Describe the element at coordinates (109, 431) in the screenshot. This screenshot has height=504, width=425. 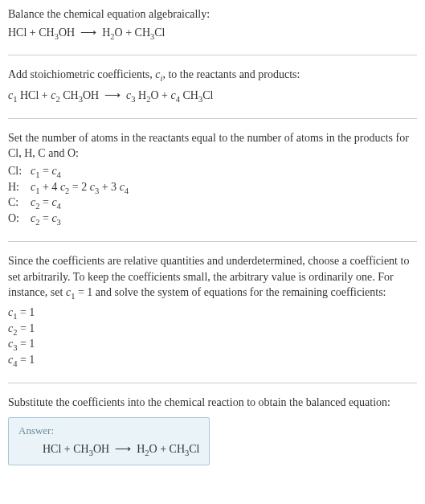
I see `answer-label: Answer:` at that location.